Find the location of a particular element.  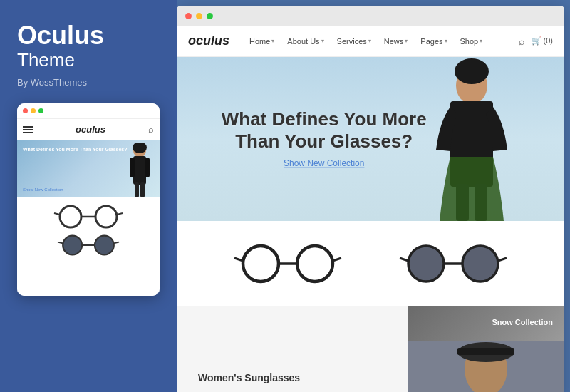

hero-cta: Show New Collection is located at coordinates (323, 164).